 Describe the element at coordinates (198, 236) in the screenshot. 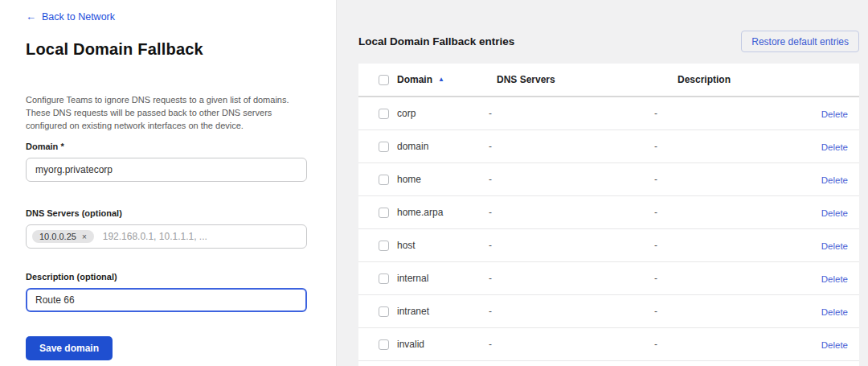

I see `dns-servers-text-input` at that location.